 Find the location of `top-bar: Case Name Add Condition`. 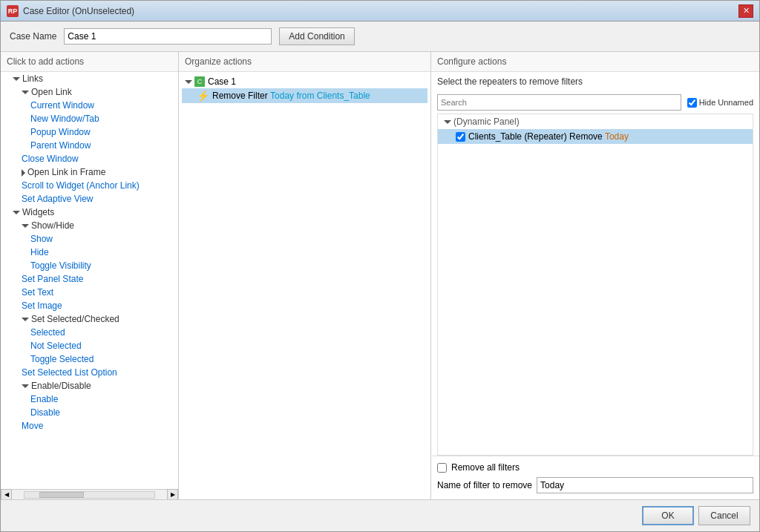

top-bar: Case Name Add Condition is located at coordinates (380, 37).